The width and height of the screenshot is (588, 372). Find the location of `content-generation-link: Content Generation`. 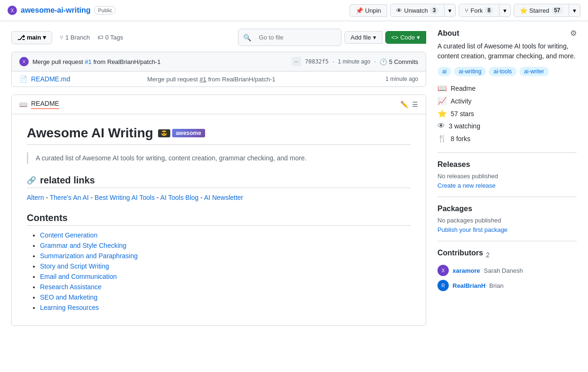

content-generation-link: Content Generation is located at coordinates (69, 235).